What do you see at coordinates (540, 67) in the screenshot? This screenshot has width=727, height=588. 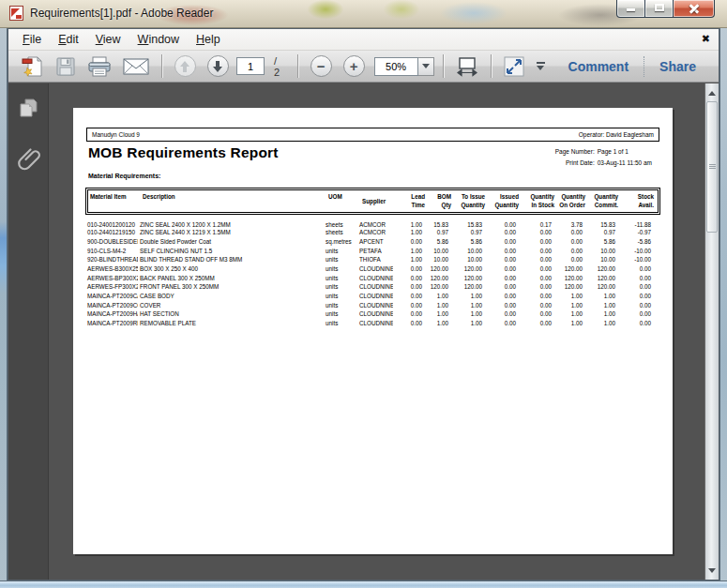 I see `tools-overflow-button` at bounding box center [540, 67].